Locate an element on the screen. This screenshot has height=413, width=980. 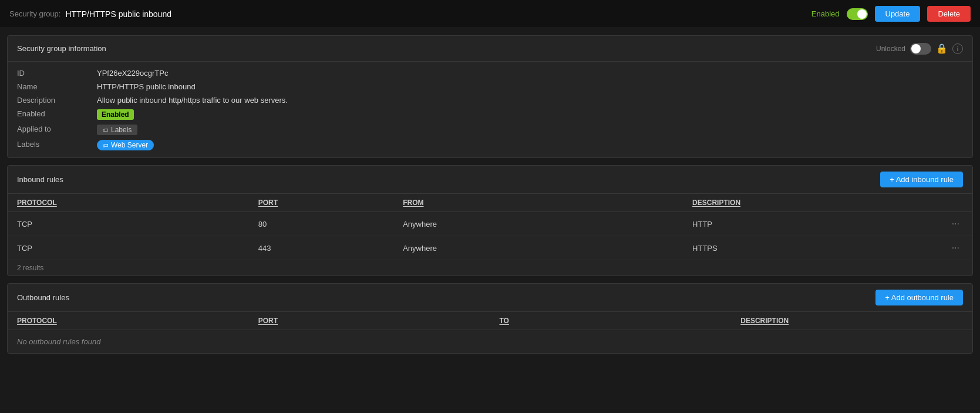
name-row: Name HTTP/HTTPS public inbound is located at coordinates (490, 87).